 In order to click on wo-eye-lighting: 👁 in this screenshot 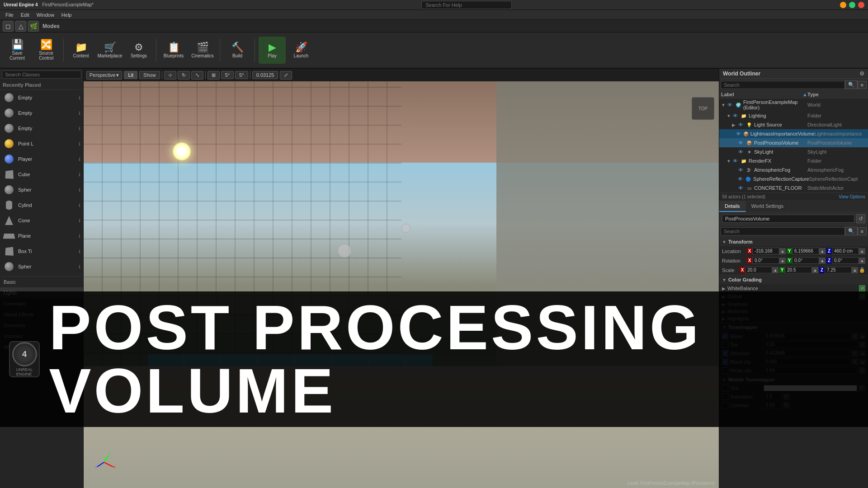, I will do `click(736, 116)`.